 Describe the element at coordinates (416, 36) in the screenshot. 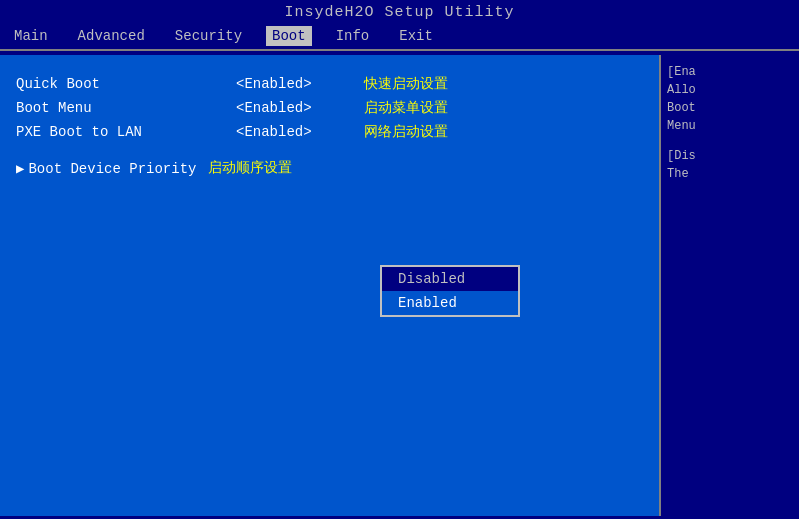

I see `menu-exit: Exit` at that location.